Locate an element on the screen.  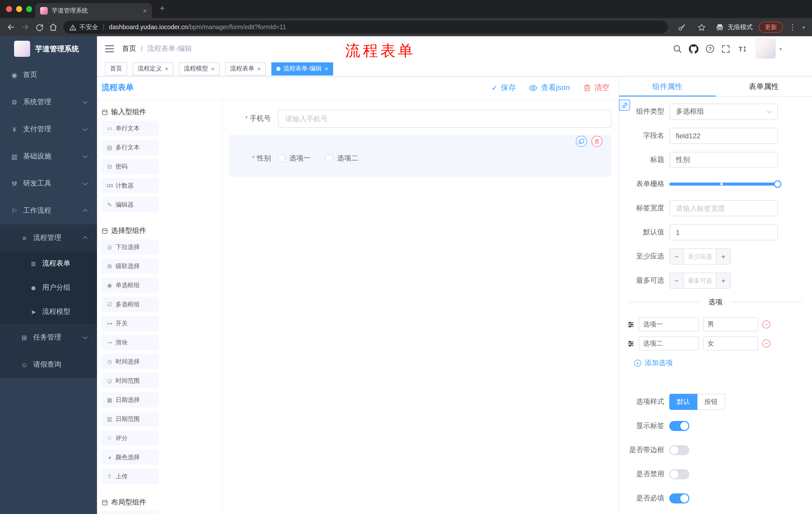
github-icon is located at coordinates (694, 49).